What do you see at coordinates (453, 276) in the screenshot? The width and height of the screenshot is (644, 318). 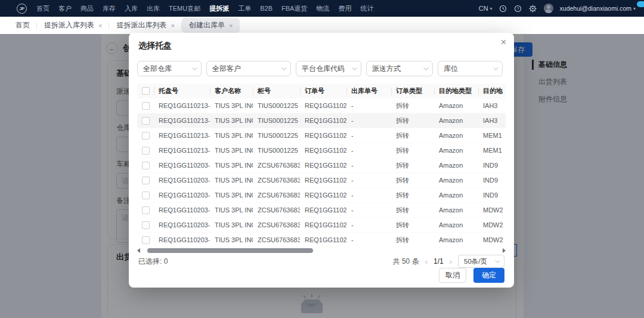 I see `cancel-button: 取消` at bounding box center [453, 276].